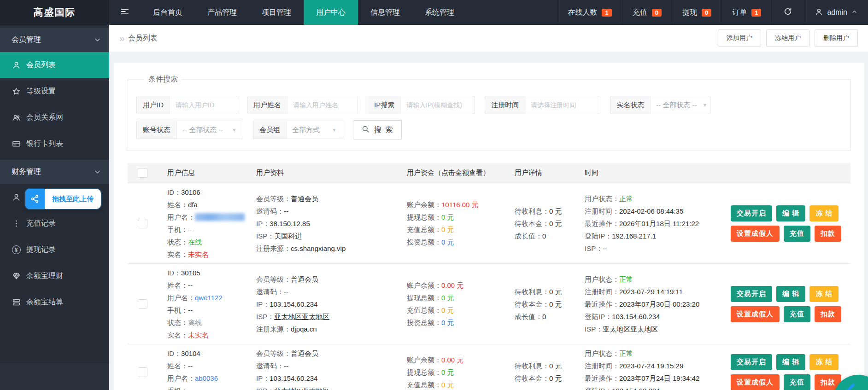  I want to click on user-menu: admin, so click(836, 12).